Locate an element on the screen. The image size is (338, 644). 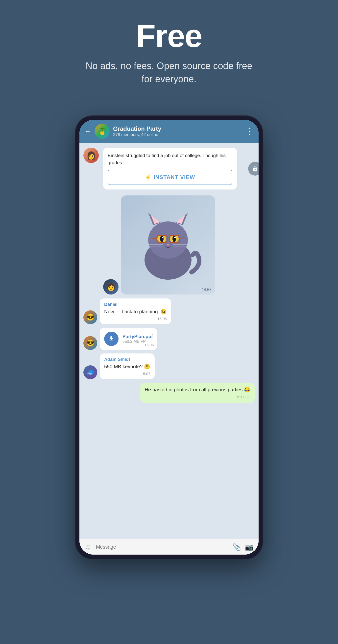
daniel-bubble: Daniel Now — back to planning. 😉 15:06 is located at coordinates (135, 312).